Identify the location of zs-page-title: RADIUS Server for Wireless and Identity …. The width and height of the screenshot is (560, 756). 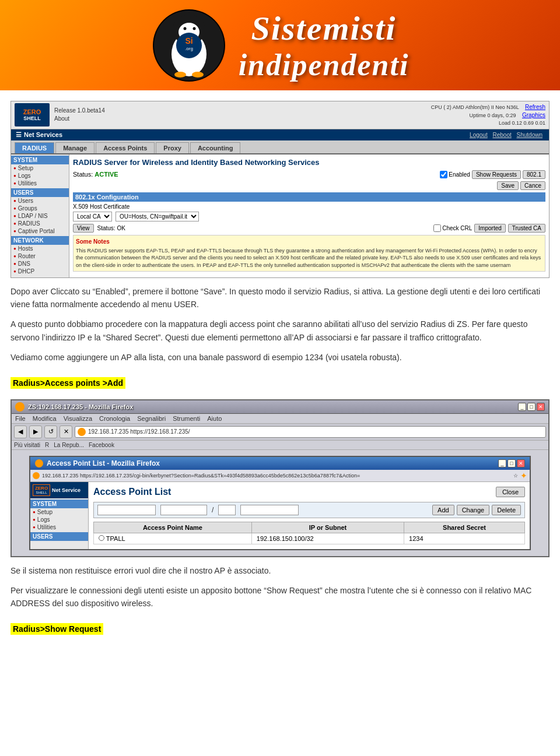
(309, 162).